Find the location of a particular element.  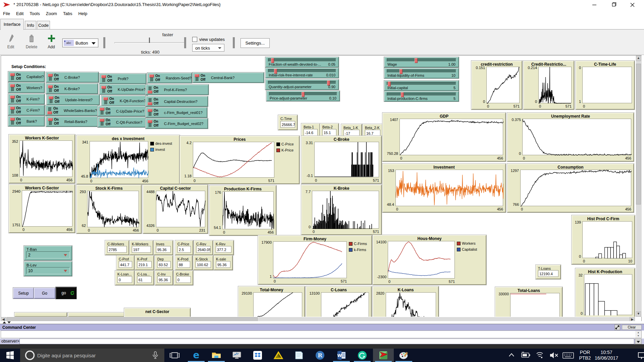

vertical-scrollbar: ▲ ▼ is located at coordinates (639, 186).